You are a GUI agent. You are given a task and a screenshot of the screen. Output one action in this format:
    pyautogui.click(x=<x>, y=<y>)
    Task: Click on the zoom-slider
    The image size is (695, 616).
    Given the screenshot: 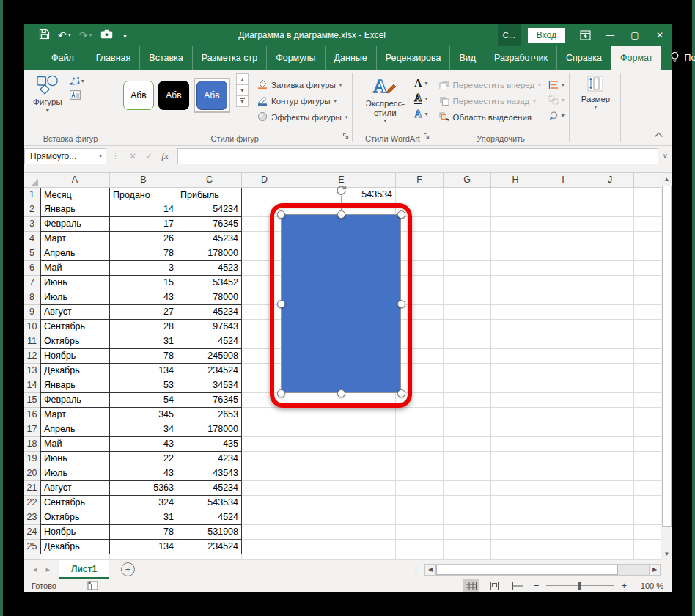 What is the action you would take?
    pyautogui.click(x=580, y=585)
    